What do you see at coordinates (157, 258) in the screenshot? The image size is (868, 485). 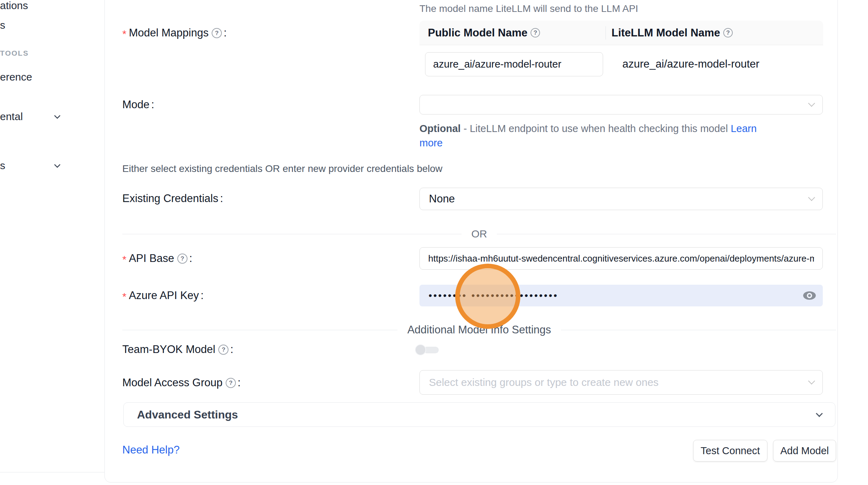 I see `api-base-label: * API Base ? :` at bounding box center [157, 258].